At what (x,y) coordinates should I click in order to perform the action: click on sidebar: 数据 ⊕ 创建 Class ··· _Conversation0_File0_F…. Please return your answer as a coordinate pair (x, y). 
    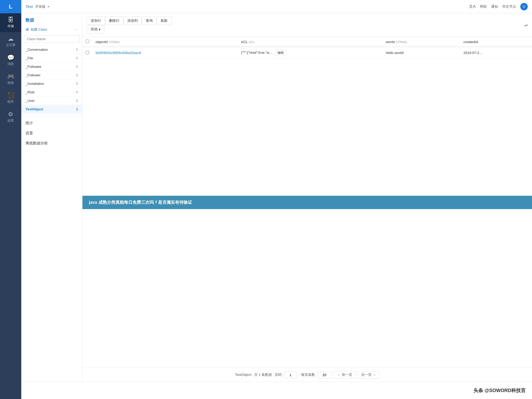
    Looking at the image, I should click on (52, 197).